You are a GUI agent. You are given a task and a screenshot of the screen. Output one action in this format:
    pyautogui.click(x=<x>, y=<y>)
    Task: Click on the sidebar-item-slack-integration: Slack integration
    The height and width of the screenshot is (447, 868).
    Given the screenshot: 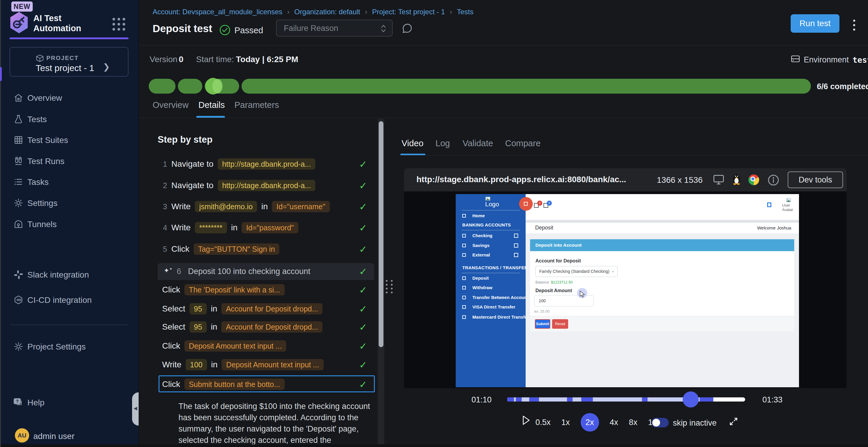 What is the action you would take?
    pyautogui.click(x=69, y=275)
    